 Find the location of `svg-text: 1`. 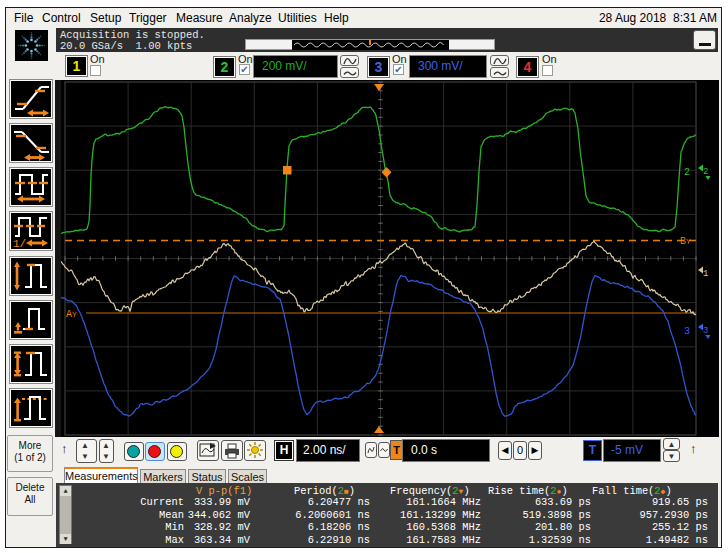

svg-text: 1 is located at coordinates (706, 274).